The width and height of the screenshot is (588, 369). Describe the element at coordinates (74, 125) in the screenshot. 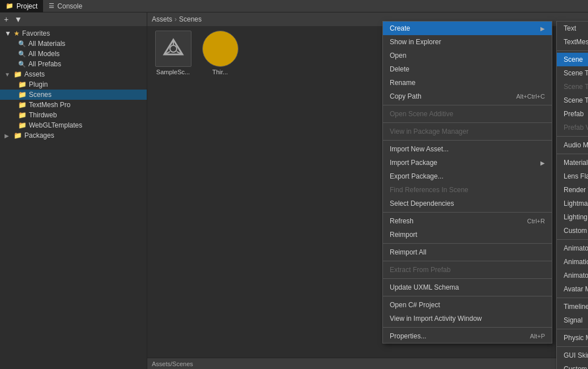

I see `sidebar-item-webgltemplates: 📁 WebGLTemplates` at that location.